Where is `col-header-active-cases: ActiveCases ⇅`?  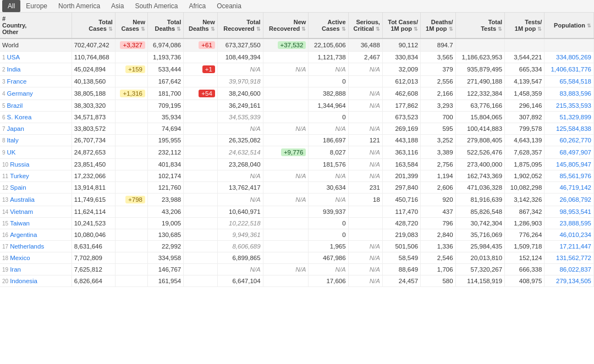
col-header-active-cases: ActiveCases ⇅ is located at coordinates (328, 25).